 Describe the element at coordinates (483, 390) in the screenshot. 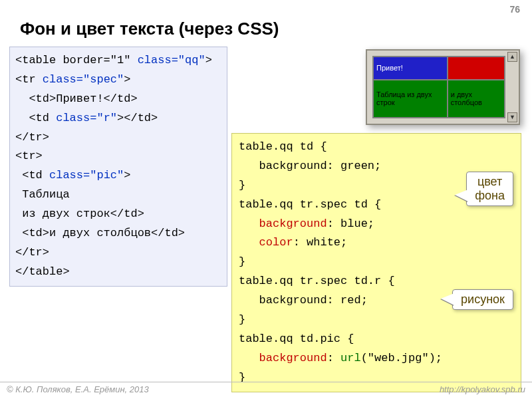

I see `footer-url: http://kpolyakov.spb.ru` at that location.